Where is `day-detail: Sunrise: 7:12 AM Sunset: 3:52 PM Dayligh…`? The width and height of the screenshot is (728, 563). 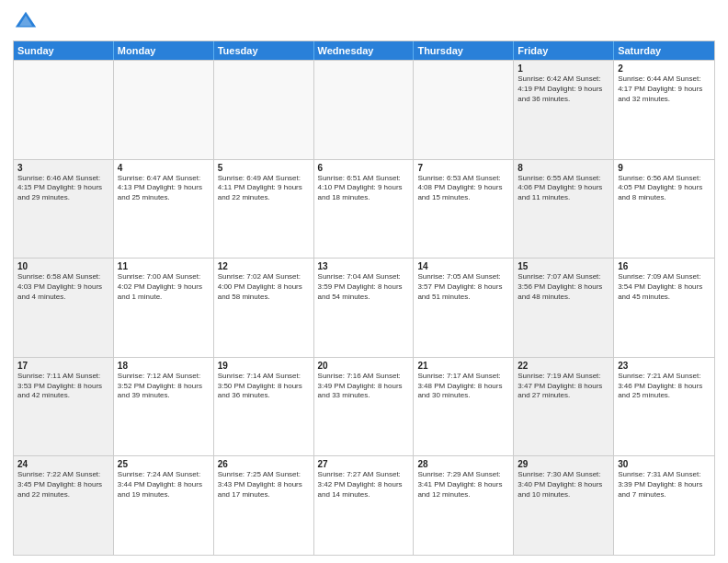
day-detail: Sunrise: 7:12 AM Sunset: 3:52 PM Dayligh… is located at coordinates (164, 386).